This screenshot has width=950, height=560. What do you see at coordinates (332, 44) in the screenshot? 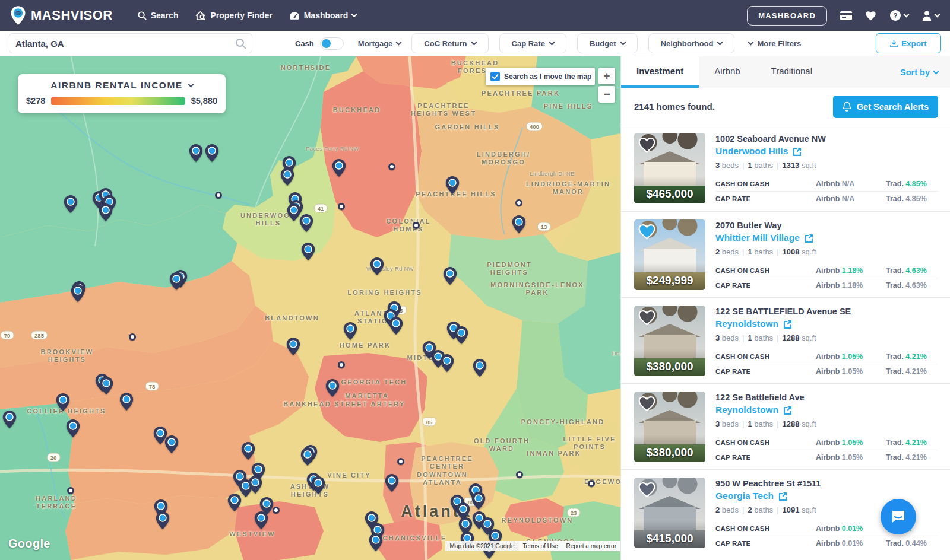
I see `cash-mortgage-toggle` at bounding box center [332, 44].